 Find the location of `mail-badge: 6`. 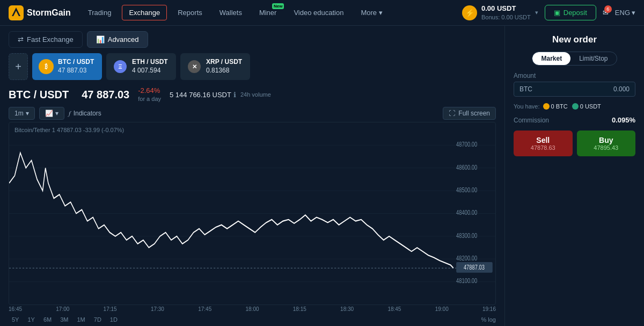

mail-badge: 6 is located at coordinates (608, 9).